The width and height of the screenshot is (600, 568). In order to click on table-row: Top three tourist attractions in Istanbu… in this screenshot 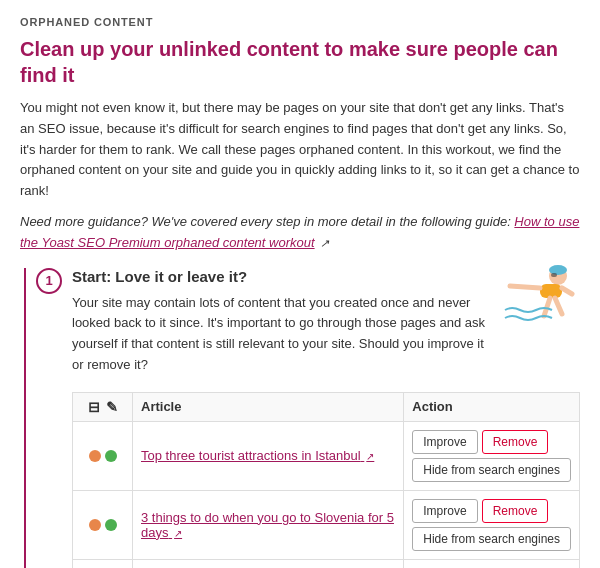, I will do `click(326, 456)`.